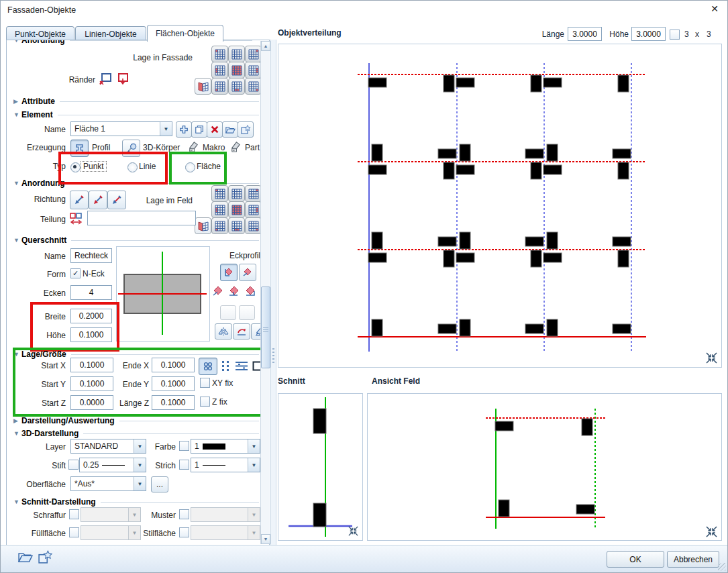  What do you see at coordinates (722, 567) in the screenshot?
I see `resize-grip` at bounding box center [722, 567].